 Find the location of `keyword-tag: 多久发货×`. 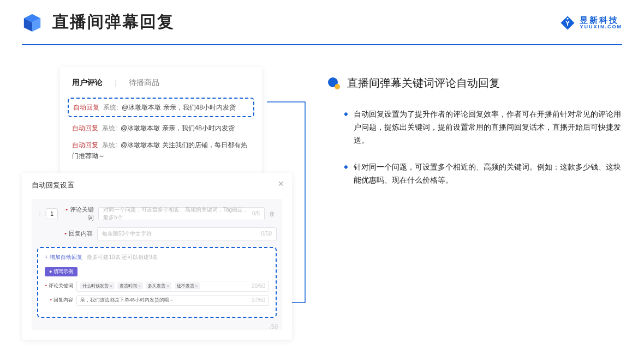

keyword-tag: 多久发货× is located at coordinates (158, 286).